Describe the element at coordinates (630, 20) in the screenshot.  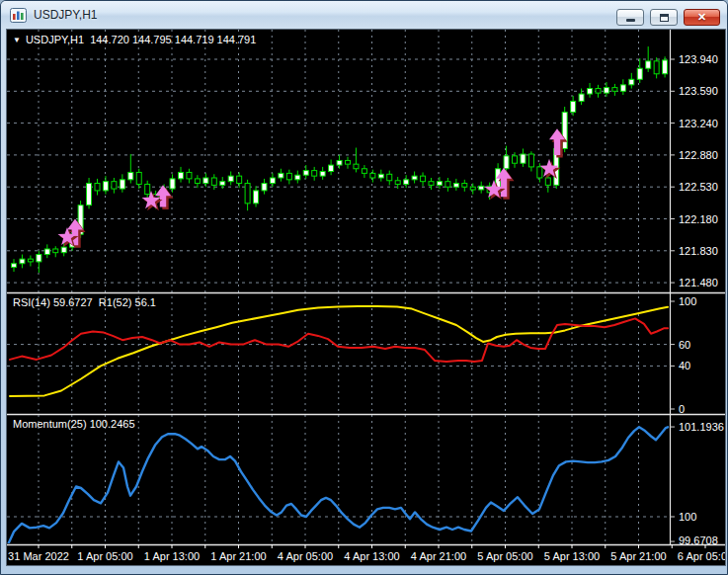
I see `minimize-icon` at that location.